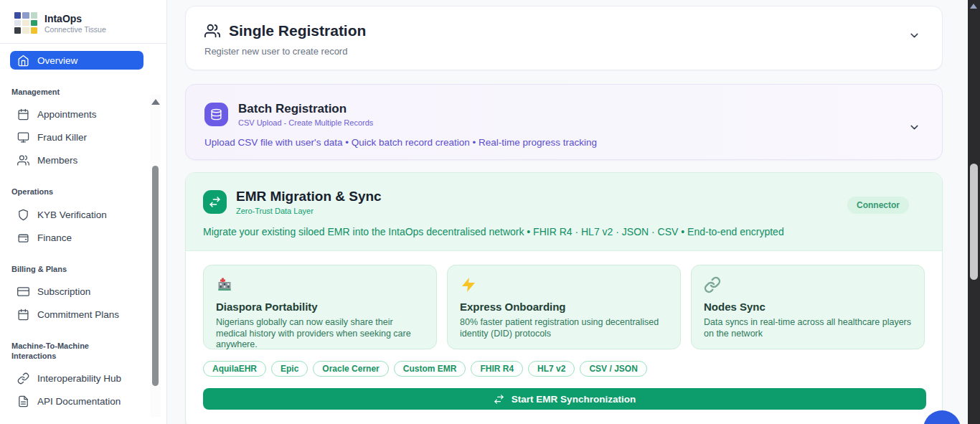  What do you see at coordinates (306, 123) in the screenshot?
I see `batch-registration-subtitle: CSV Upload - Create Multiple Records` at bounding box center [306, 123].